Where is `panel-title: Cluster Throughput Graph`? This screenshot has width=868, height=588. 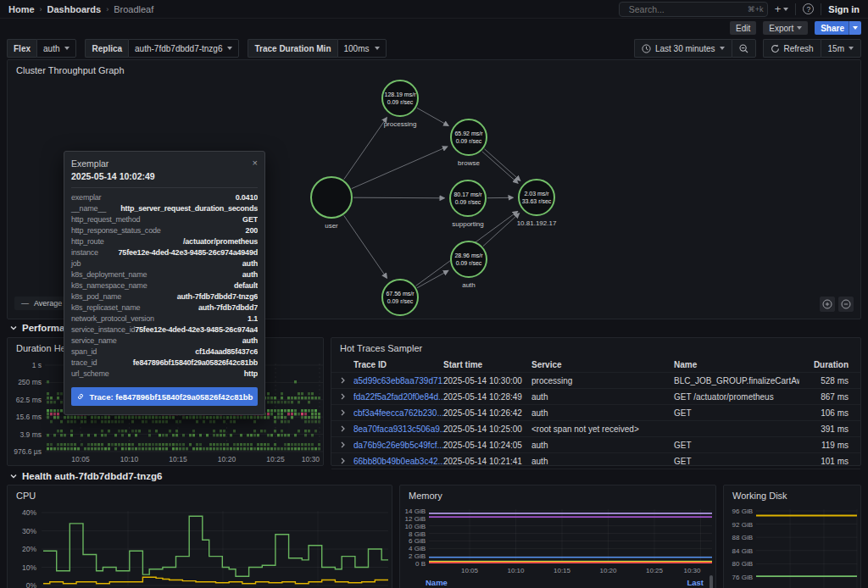 panel-title: Cluster Throughput Graph is located at coordinates (70, 70).